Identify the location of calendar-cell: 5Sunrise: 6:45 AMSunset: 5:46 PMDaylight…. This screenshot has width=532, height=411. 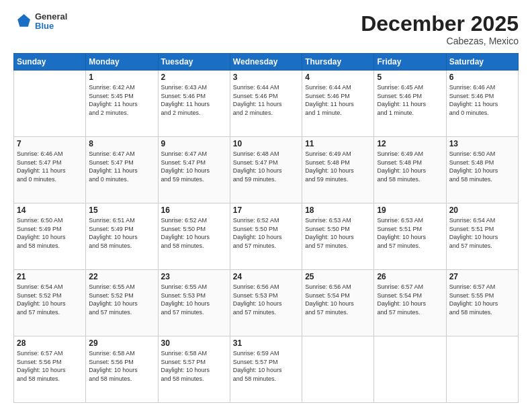
(410, 103).